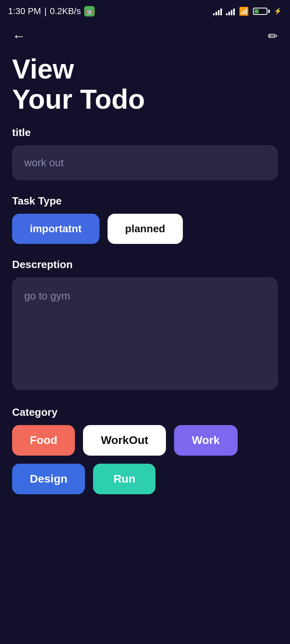  I want to click on title-label: title, so click(145, 133).